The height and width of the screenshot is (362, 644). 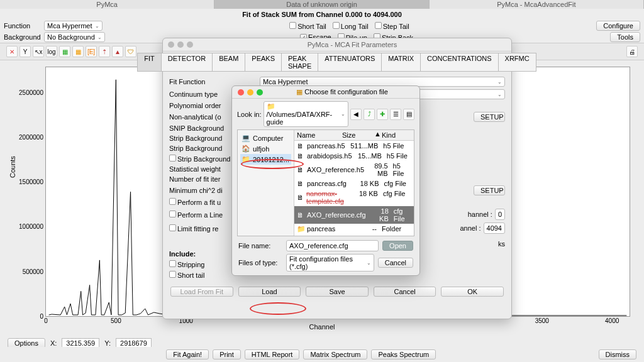 What do you see at coordinates (226, 354) in the screenshot?
I see `print-button: Print` at bounding box center [226, 354].